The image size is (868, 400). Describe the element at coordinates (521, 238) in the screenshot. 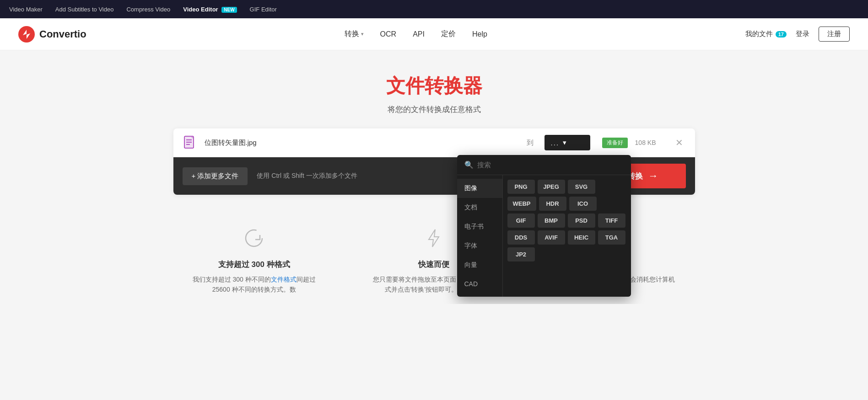

I see `format-dds: DDS` at that location.